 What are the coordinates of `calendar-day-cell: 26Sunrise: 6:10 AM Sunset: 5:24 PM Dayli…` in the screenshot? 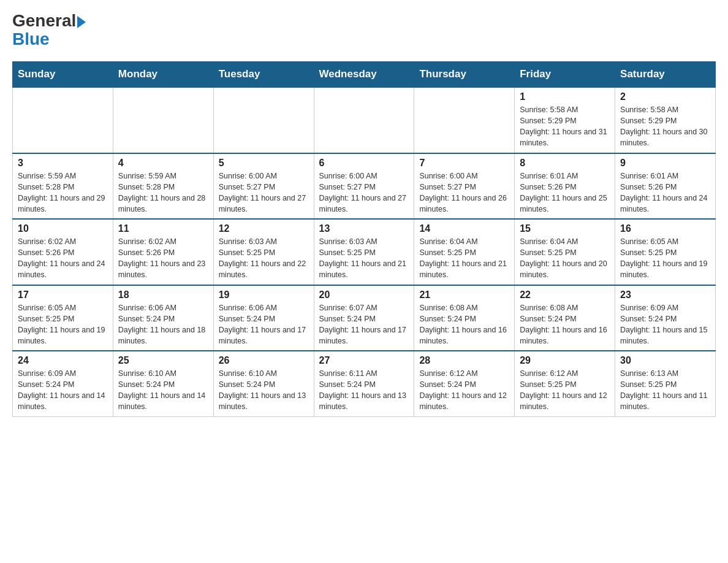 It's located at (264, 384).